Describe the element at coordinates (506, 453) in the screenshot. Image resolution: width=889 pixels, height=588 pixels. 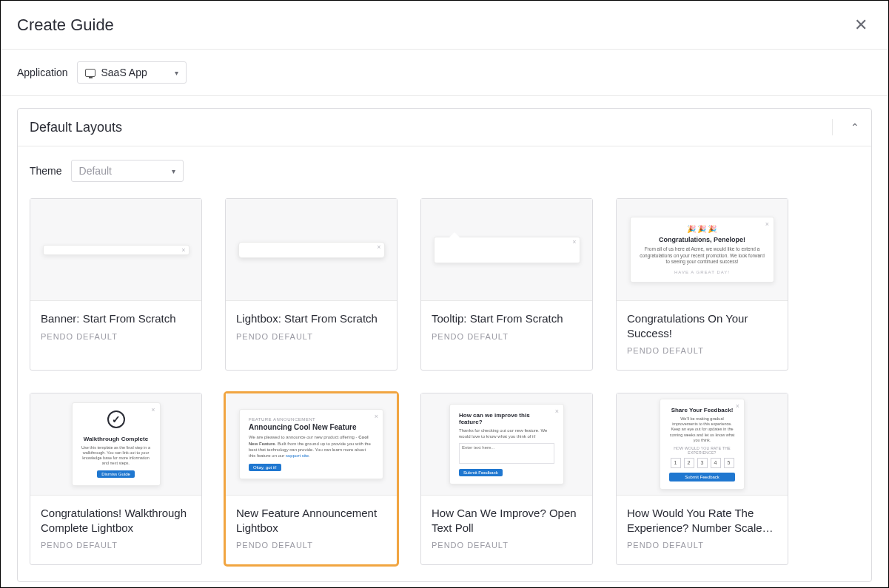
I see `mini-textarea` at that location.